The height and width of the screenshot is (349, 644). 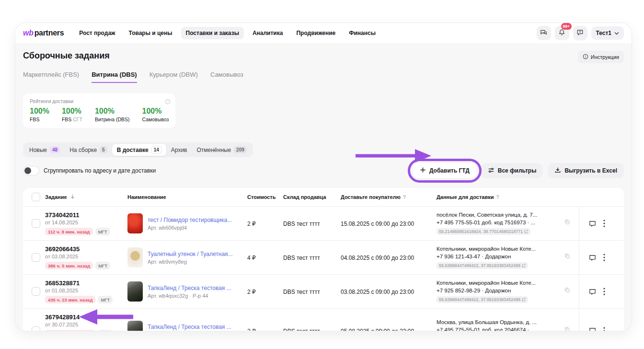 What do you see at coordinates (97, 33) in the screenshot?
I see `nav-item-sales-growth: Рост продаж` at bounding box center [97, 33].